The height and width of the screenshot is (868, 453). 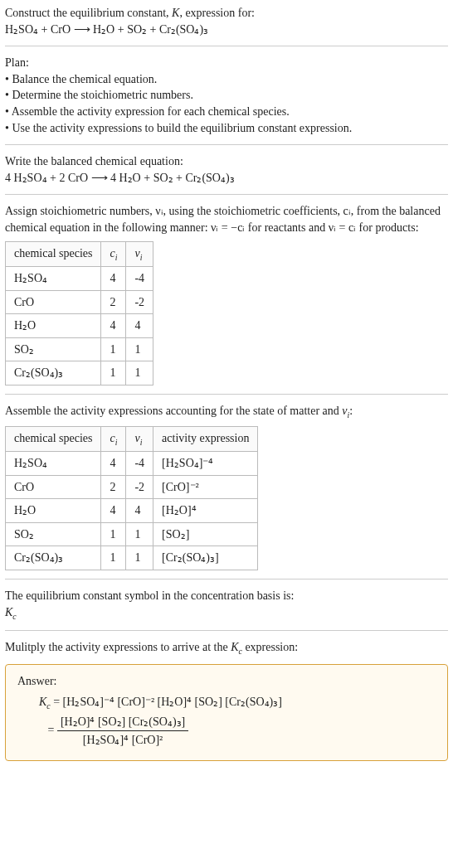 What do you see at coordinates (123, 739) in the screenshot?
I see `answer-denominator: [H₂SO₄]⁴ [CrO]²` at bounding box center [123, 739].